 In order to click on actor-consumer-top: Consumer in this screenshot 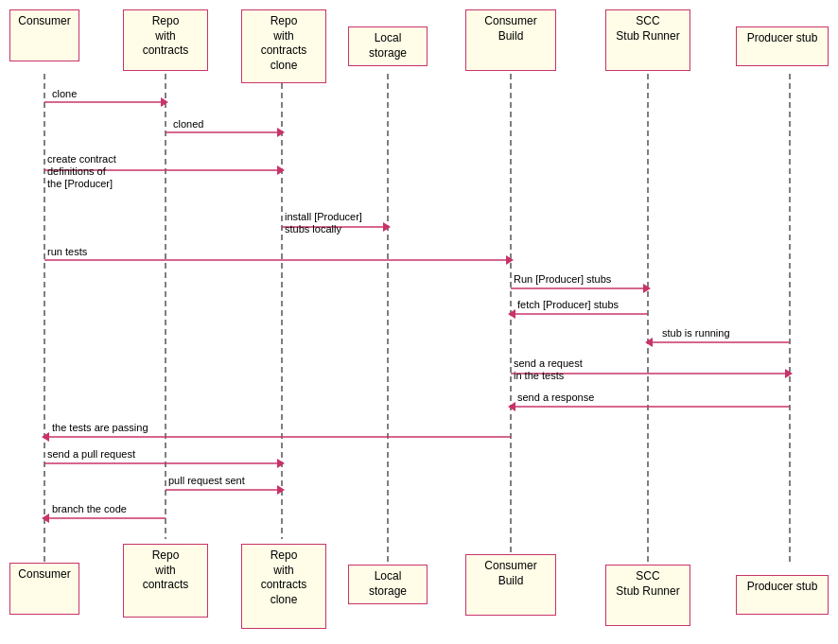, I will do `click(44, 36)`.